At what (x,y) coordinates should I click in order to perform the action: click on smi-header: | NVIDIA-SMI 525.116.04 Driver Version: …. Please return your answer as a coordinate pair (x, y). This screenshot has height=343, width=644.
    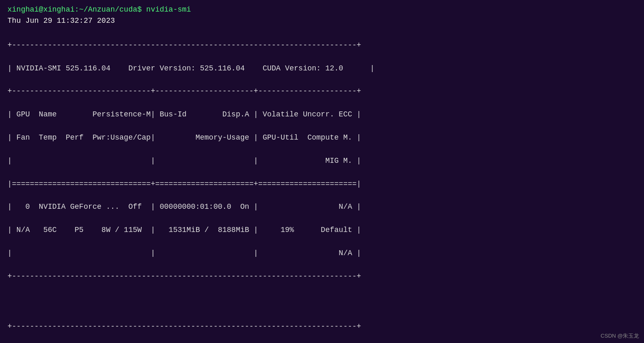
    Looking at the image, I should click on (322, 69).